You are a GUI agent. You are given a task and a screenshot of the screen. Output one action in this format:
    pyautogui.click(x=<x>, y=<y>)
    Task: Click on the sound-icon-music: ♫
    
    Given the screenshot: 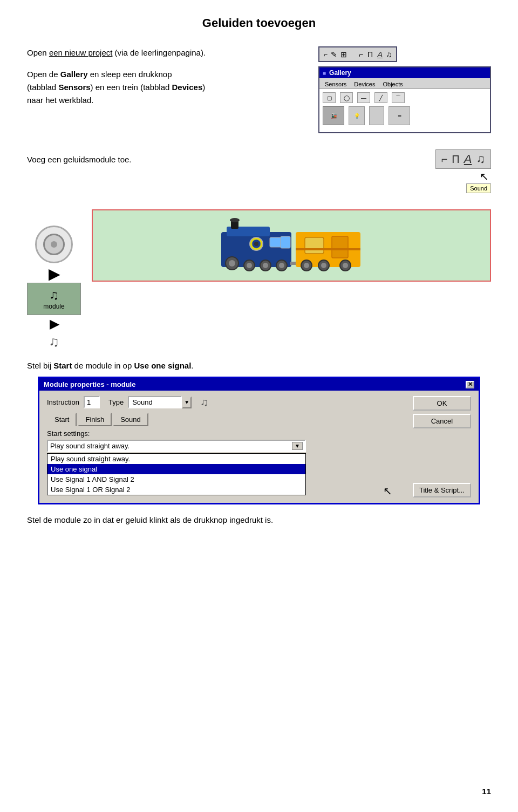 What is the action you would take?
    pyautogui.click(x=481, y=159)
    